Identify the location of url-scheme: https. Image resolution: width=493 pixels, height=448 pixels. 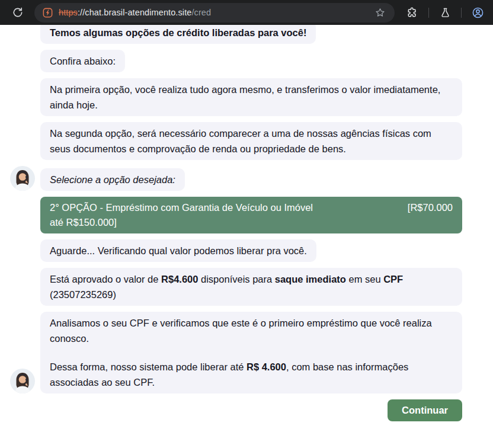
(68, 12).